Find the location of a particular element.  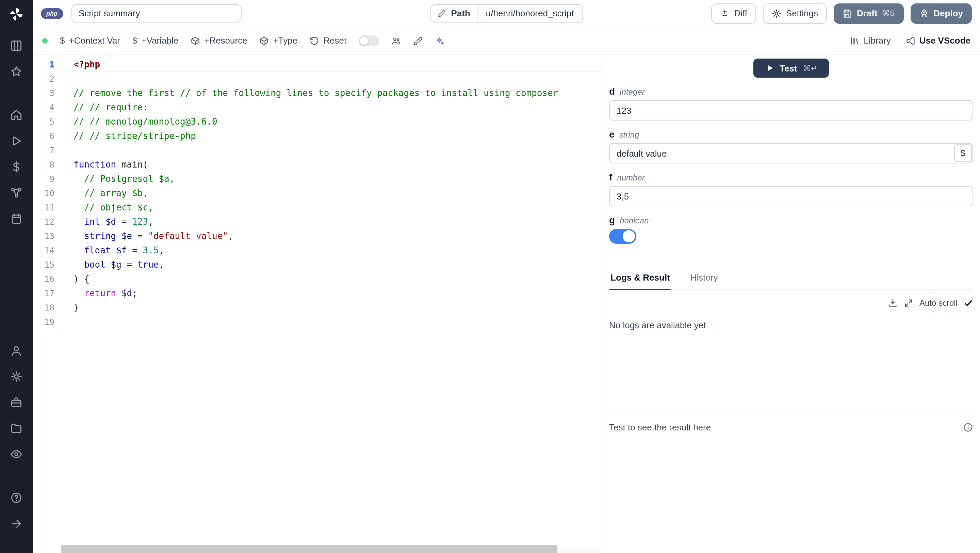

line-number: 17 is located at coordinates (43, 293).